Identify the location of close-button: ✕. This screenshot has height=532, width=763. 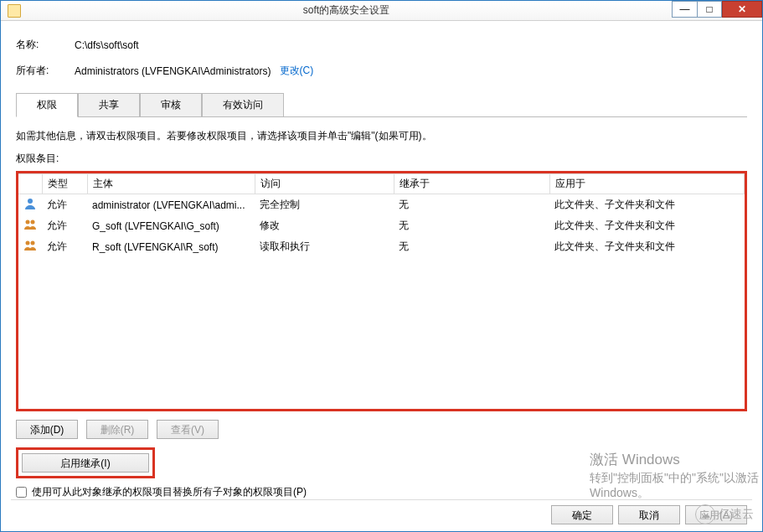
(742, 9).